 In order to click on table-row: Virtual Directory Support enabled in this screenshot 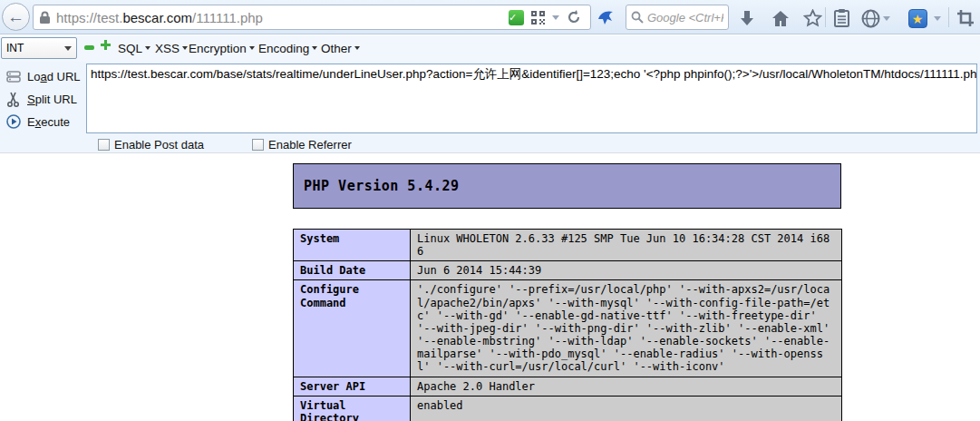, I will do `click(568, 408)`.